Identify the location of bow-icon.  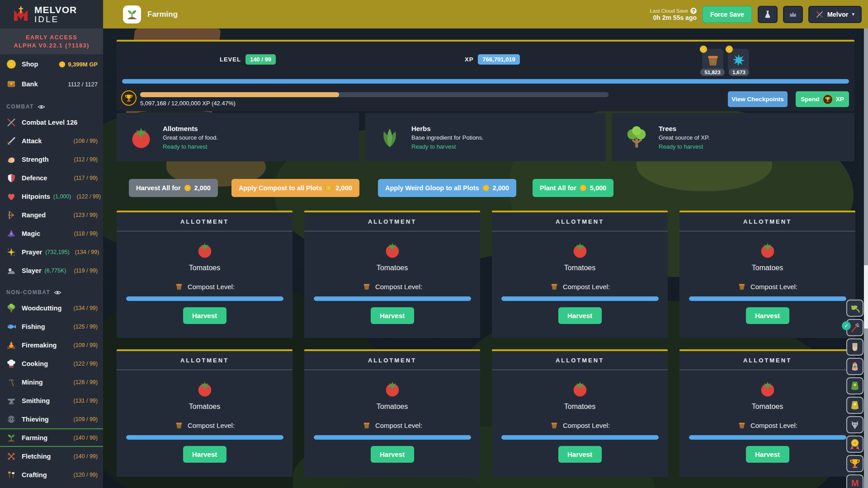
(11, 215).